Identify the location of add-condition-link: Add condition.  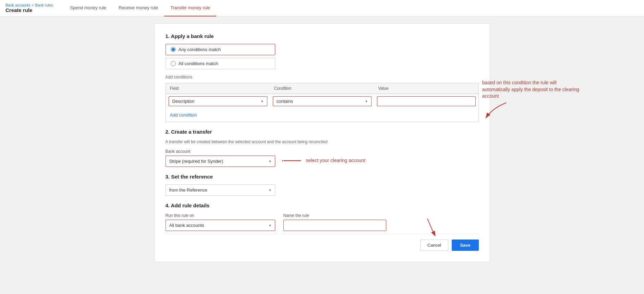
(184, 115).